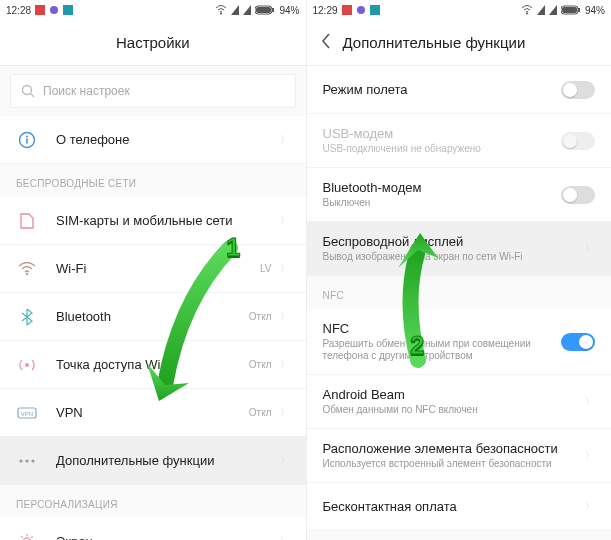 This screenshot has height=540, width=611. I want to click on additional-functions-label: Дополнительные функции, so click(168, 460).